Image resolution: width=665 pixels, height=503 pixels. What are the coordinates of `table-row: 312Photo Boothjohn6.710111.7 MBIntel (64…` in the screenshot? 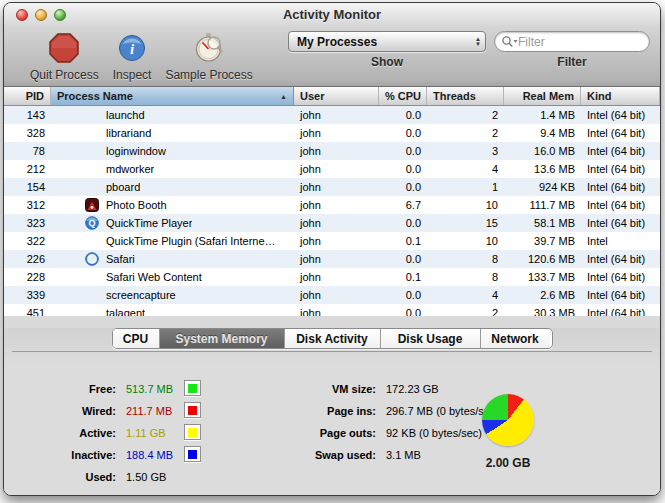 It's located at (332, 205).